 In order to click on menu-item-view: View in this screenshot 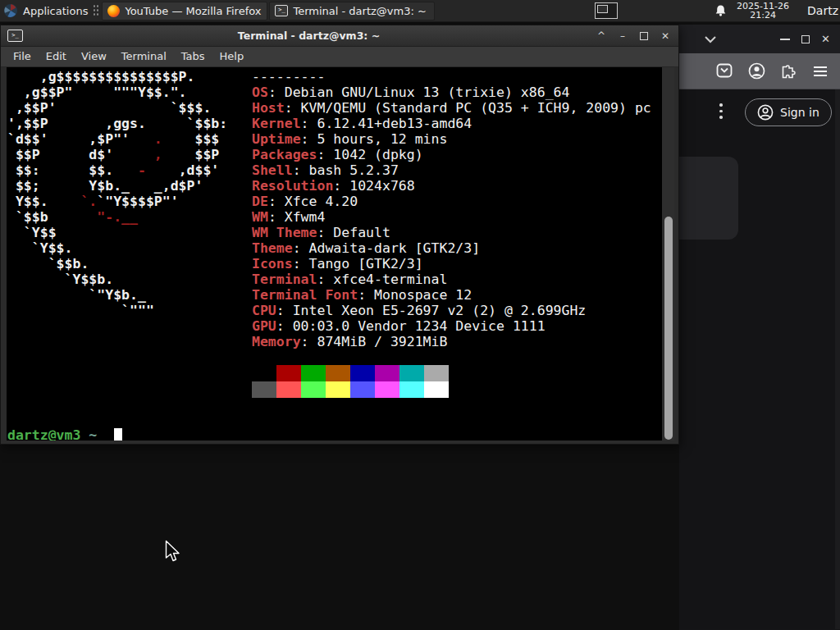, I will do `click(94, 57)`.